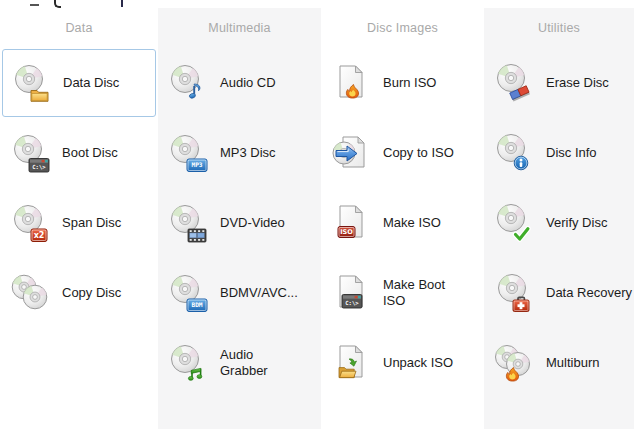  Describe the element at coordinates (79, 83) in the screenshot. I see `task-data-disc: Data Disc` at that location.